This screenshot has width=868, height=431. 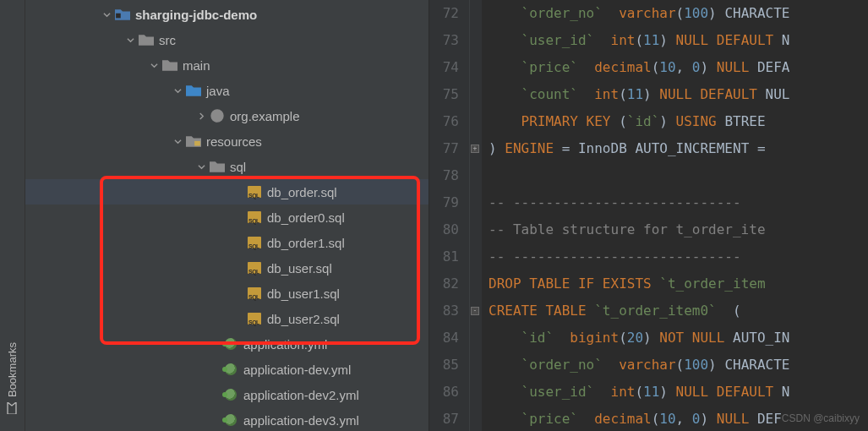 I want to click on chevron-right-icon, so click(x=201, y=116).